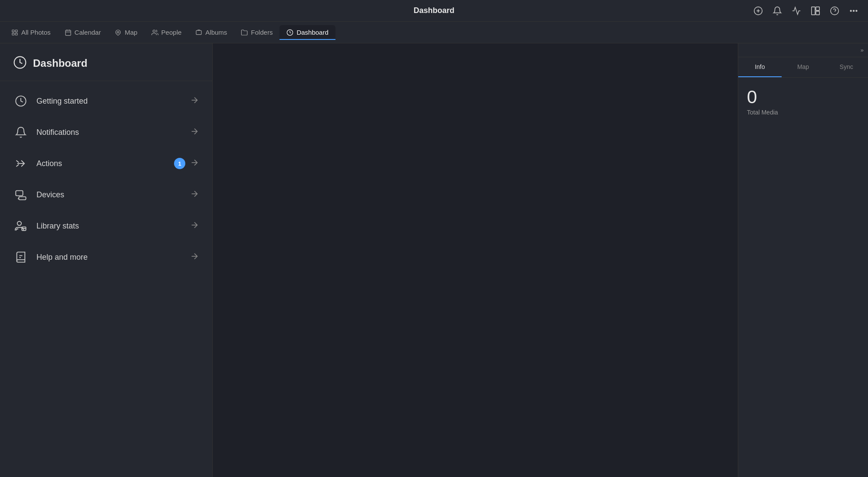 This screenshot has height=477, width=868. What do you see at coordinates (803, 112) in the screenshot?
I see `total-media-label: Total Media` at bounding box center [803, 112].